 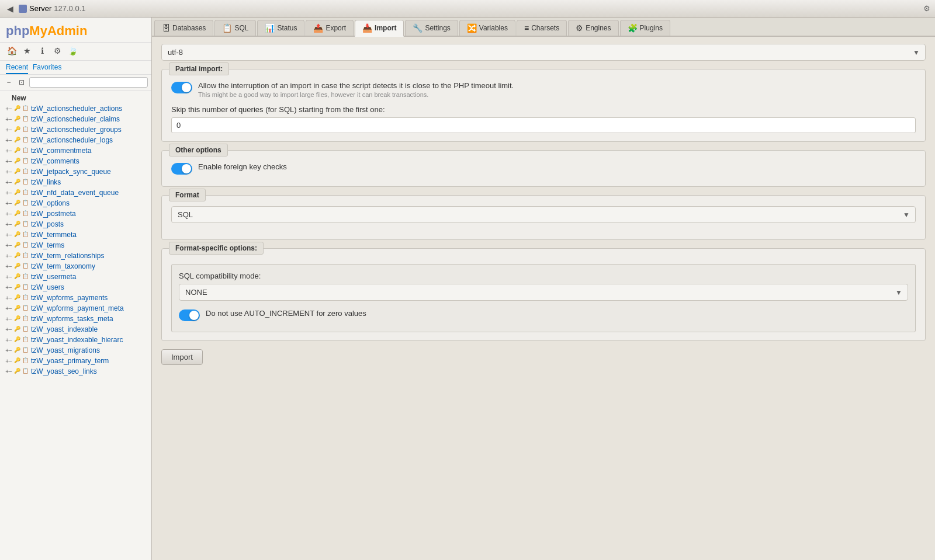 What do you see at coordinates (182, 169) in the screenshot?
I see `foreign-key-toggle` at bounding box center [182, 169].